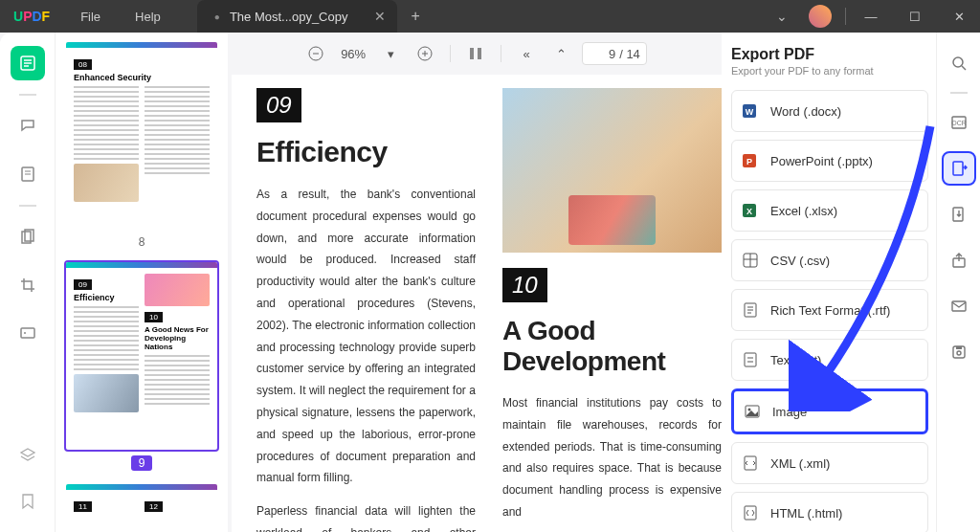 The image size is (980, 532). I want to click on zoom-out-button, so click(316, 54).